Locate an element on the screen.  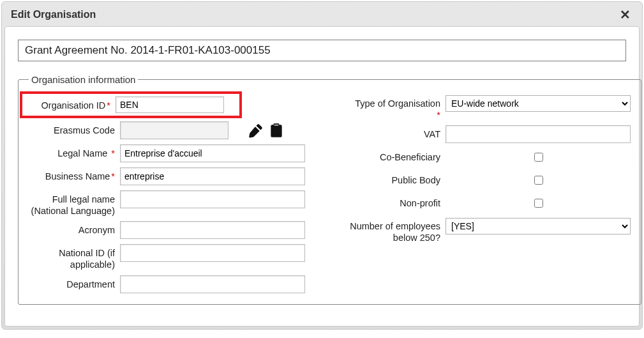
grant-agreement-label: Grant Agreement No. is located at coordinates (78, 50).